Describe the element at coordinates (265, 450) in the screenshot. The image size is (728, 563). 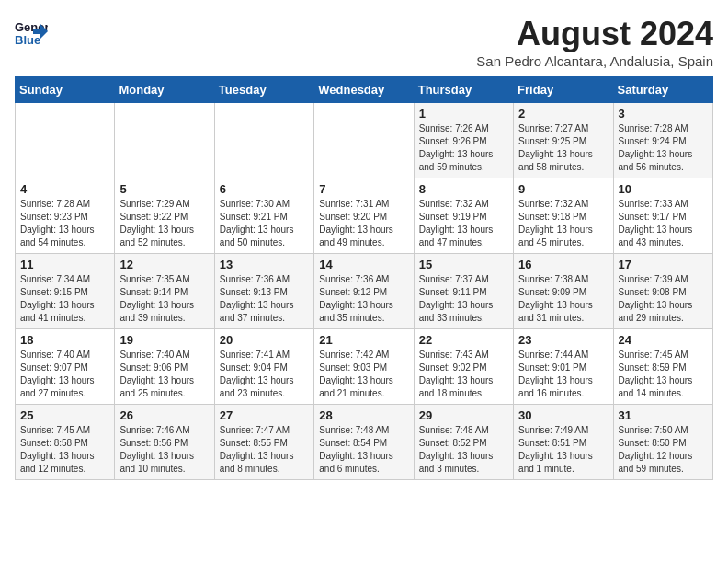
I see `day-info: Sunrise: 7:47 AM Sunset: 8:55 PM Dayligh…` at that location.